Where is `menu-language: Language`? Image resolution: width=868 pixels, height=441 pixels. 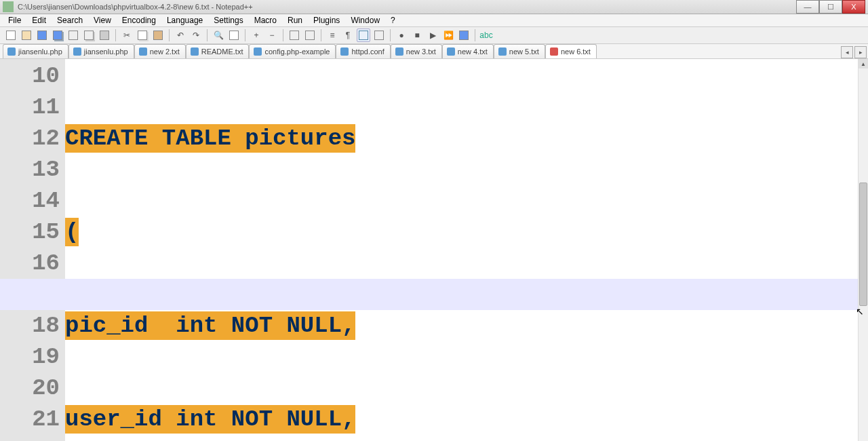 menu-language: Language is located at coordinates (184, 20).